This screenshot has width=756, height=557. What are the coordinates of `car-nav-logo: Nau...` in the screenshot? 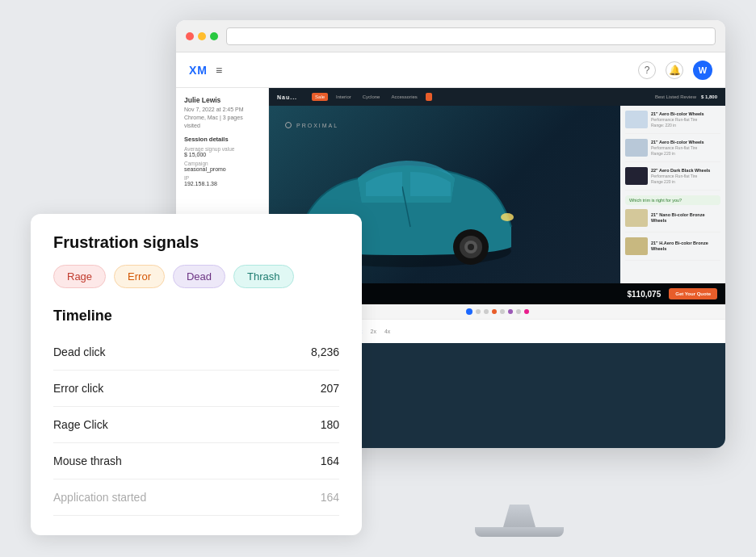 It's located at (288, 97).